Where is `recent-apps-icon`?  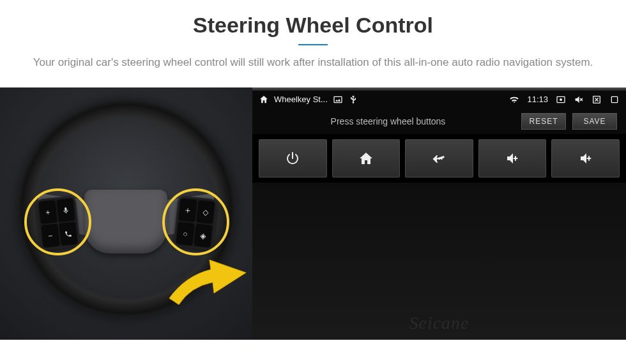
recent-apps-icon is located at coordinates (615, 100).